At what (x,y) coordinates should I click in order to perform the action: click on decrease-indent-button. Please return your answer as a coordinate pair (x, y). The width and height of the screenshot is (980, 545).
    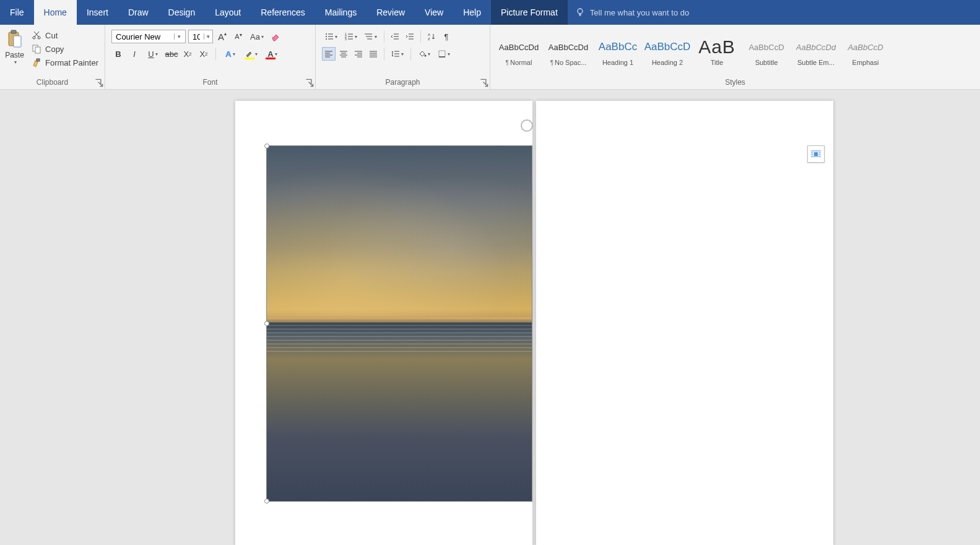
    Looking at the image, I should click on (395, 36).